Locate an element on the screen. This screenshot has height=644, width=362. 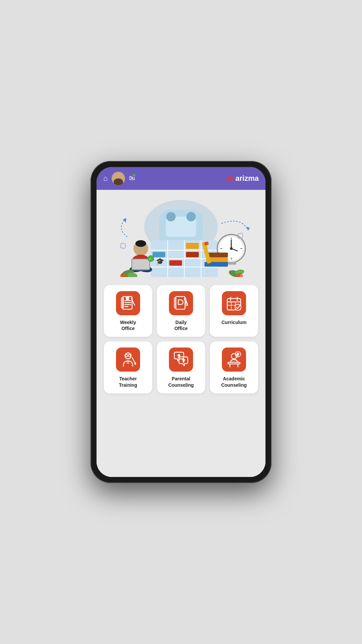
home-icon: ⌂ is located at coordinates (105, 178).